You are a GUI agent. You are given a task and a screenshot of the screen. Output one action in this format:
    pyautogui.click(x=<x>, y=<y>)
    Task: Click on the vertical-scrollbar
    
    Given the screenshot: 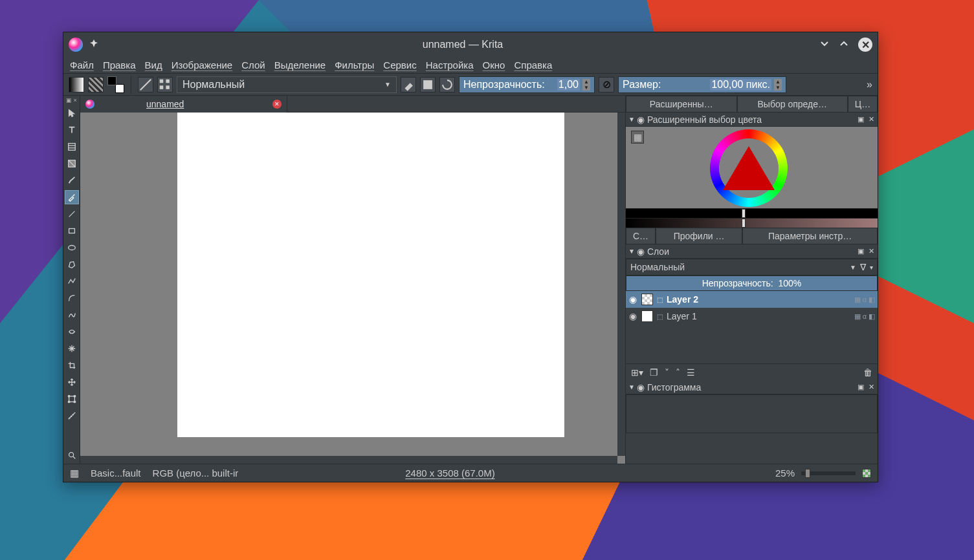 What is the action you would take?
    pyautogui.click(x=621, y=285)
    